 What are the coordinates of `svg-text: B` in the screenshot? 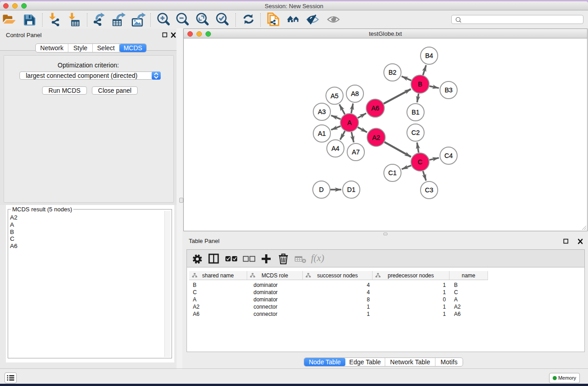 It's located at (420, 84).